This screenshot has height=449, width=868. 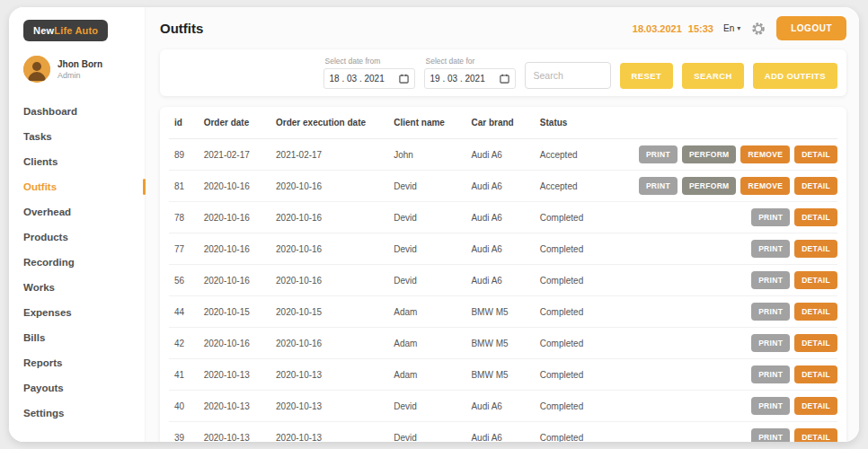 What do you see at coordinates (713, 75) in the screenshot?
I see `search-button: SEARCH` at bounding box center [713, 75].